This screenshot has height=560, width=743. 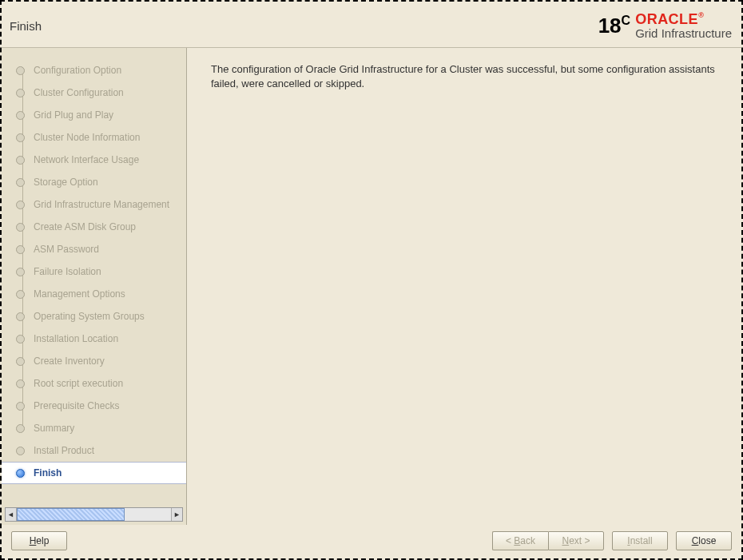 I want to click on footer-right: < Back Next > Install Close, so click(x=612, y=541).